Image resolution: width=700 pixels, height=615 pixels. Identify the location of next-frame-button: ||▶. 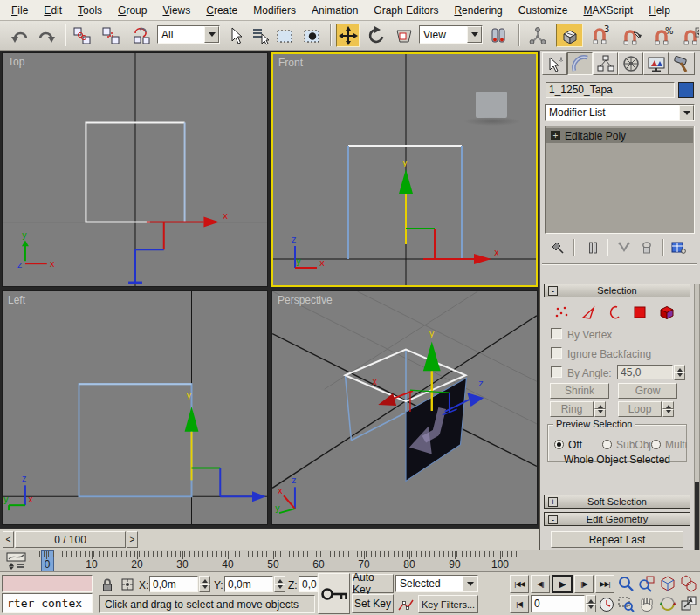
(584, 584).